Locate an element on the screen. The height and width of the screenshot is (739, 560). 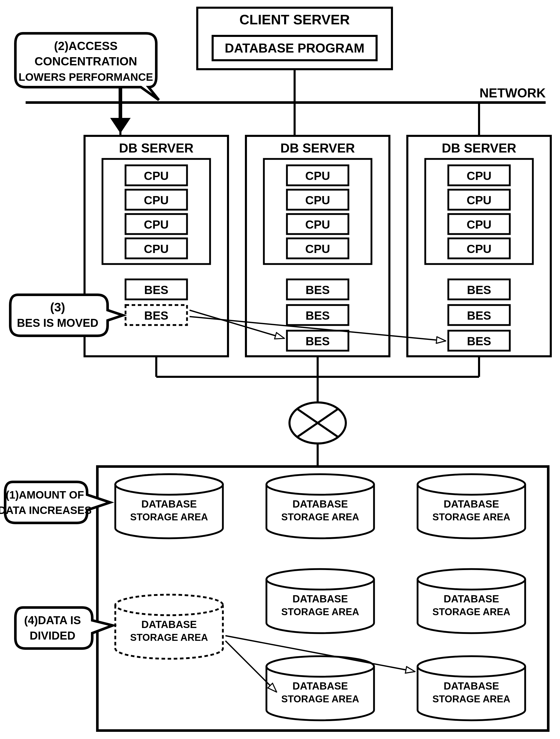
svg-text: DIVIDED is located at coordinates (53, 635).